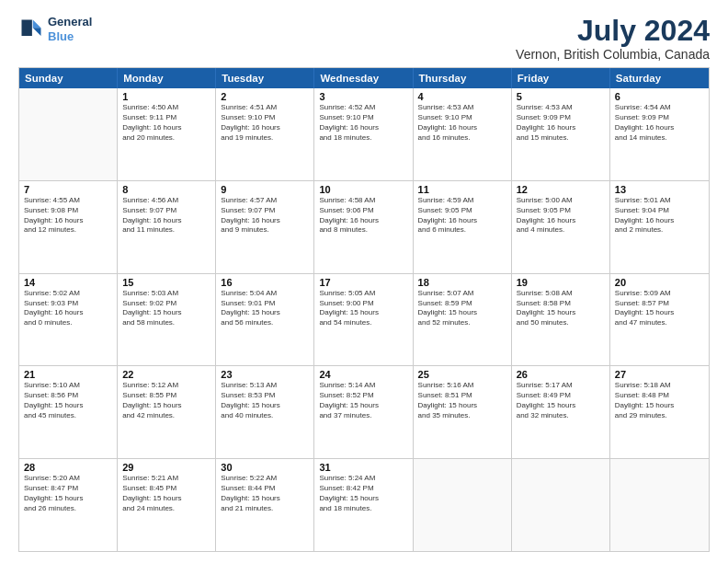 The width and height of the screenshot is (728, 563). Describe the element at coordinates (660, 282) in the screenshot. I see `day-number: 20` at that location.